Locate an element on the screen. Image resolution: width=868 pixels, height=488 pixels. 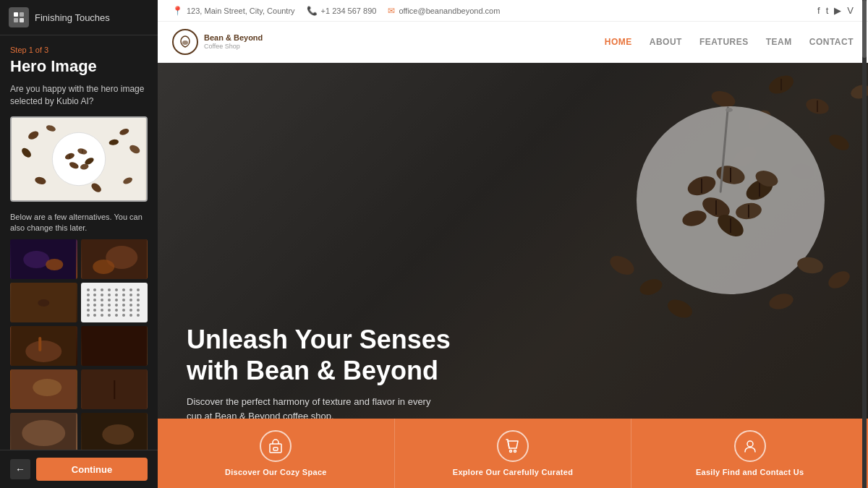
topbar-phone: 📞 +1 234 567 890 is located at coordinates (341, 11).